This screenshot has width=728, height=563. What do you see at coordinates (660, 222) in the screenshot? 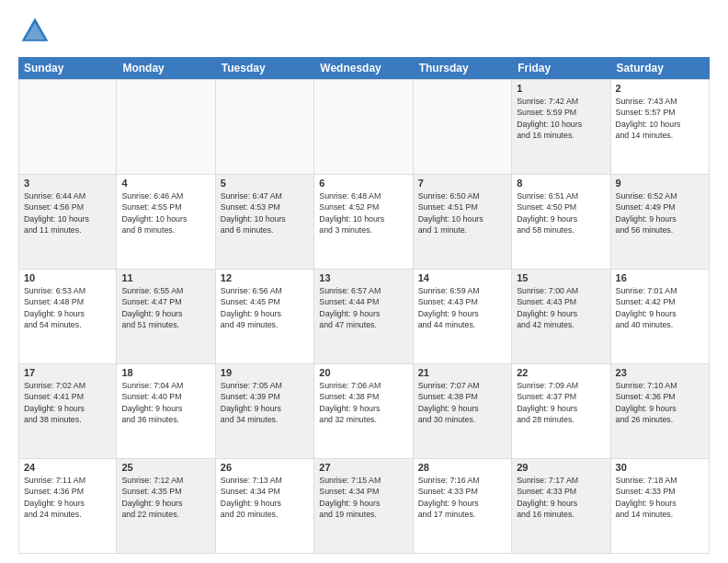
I see `day-cell-9: 9Sunrise: 6:52 AM Sunset: 4:49 PM Daylig…` at bounding box center [660, 222].